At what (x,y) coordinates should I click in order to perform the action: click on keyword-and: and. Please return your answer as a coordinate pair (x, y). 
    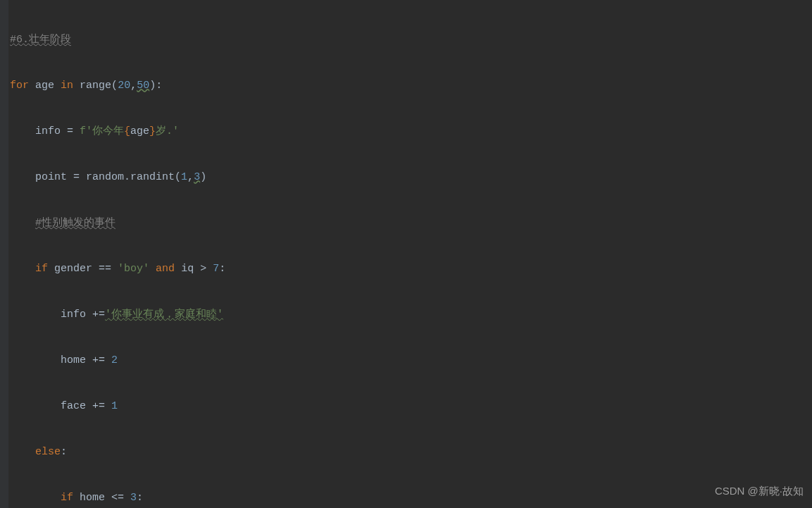
    Looking at the image, I should click on (165, 269).